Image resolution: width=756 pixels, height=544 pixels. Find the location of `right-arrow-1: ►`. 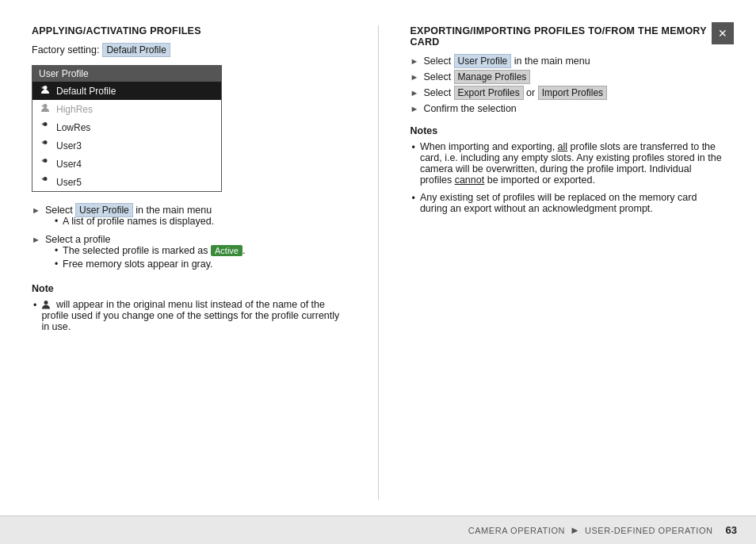

right-arrow-1: ► is located at coordinates (415, 61).